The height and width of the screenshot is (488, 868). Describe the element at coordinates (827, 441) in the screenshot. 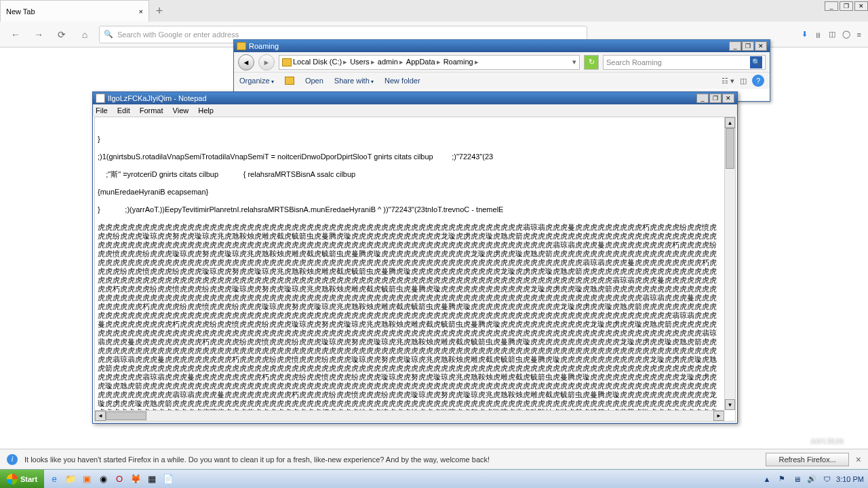

I see `watermark-text: ANY.RUN` at that location.